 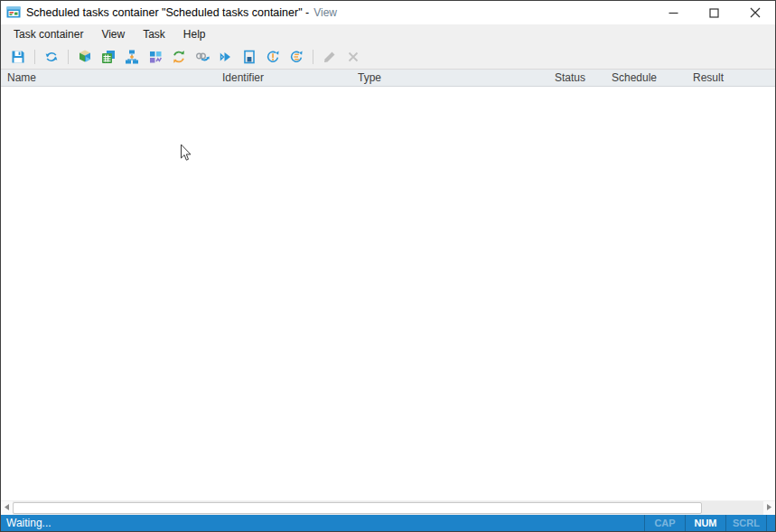 What do you see at coordinates (450, 78) in the screenshot?
I see `column-header-type: Type` at bounding box center [450, 78].